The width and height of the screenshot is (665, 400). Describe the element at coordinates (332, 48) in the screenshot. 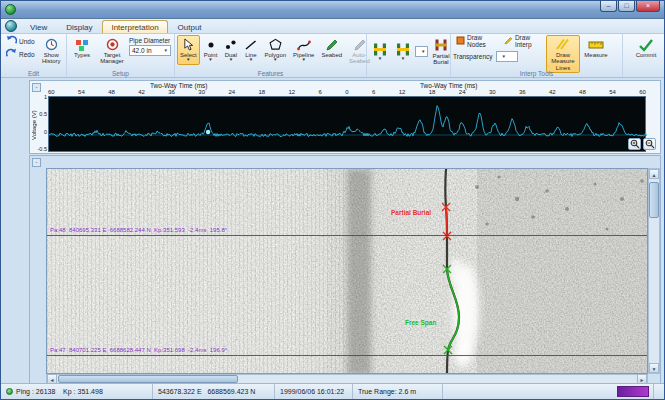

I see `seabed-tool-button: Seabed` at that location.